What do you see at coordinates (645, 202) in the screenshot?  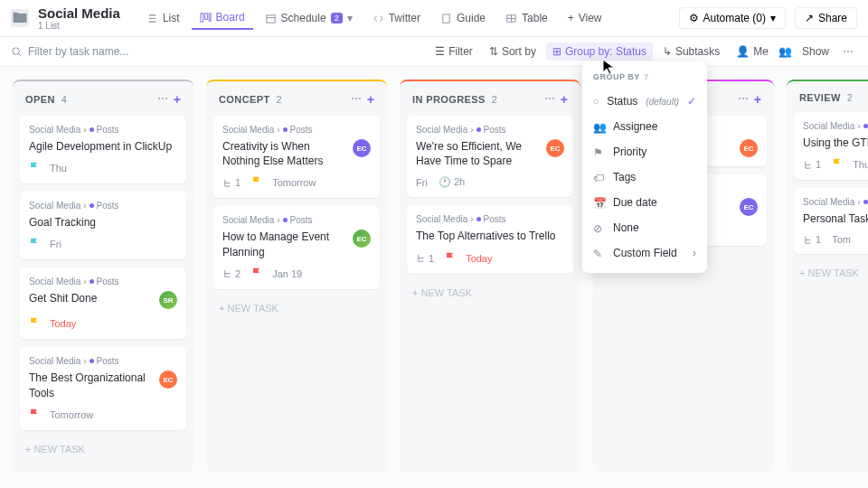 I see `dropdown-item-duedate: 📅Due date` at bounding box center [645, 202].